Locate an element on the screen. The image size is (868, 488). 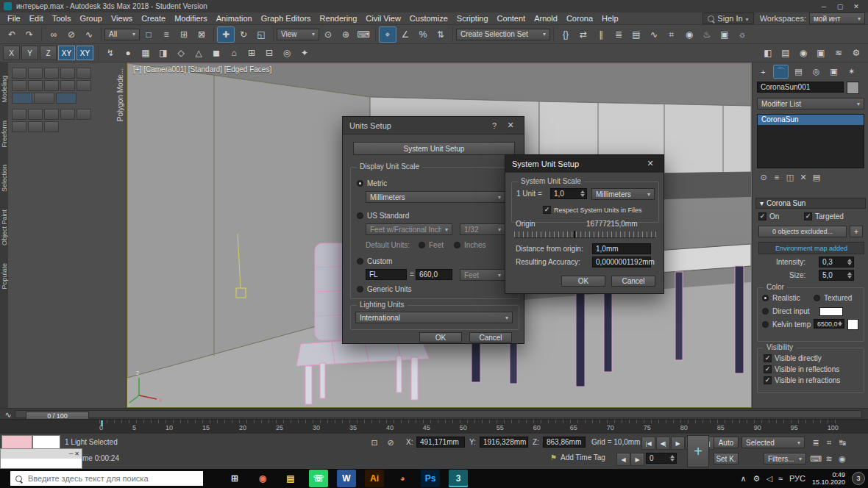
origin-slider is located at coordinates (586, 235).